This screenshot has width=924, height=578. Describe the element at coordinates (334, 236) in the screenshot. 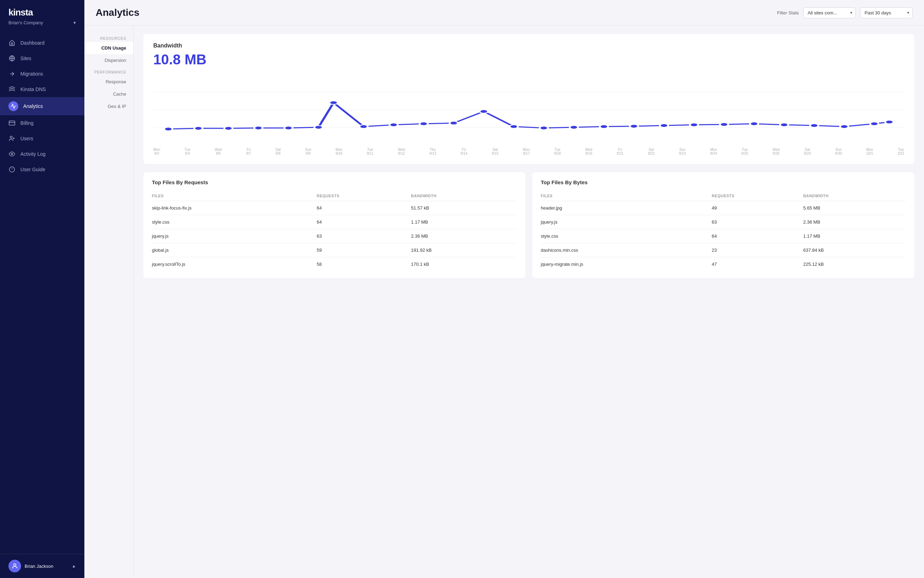

I see `table-row: jquery.js 63 2.36 MB` at that location.